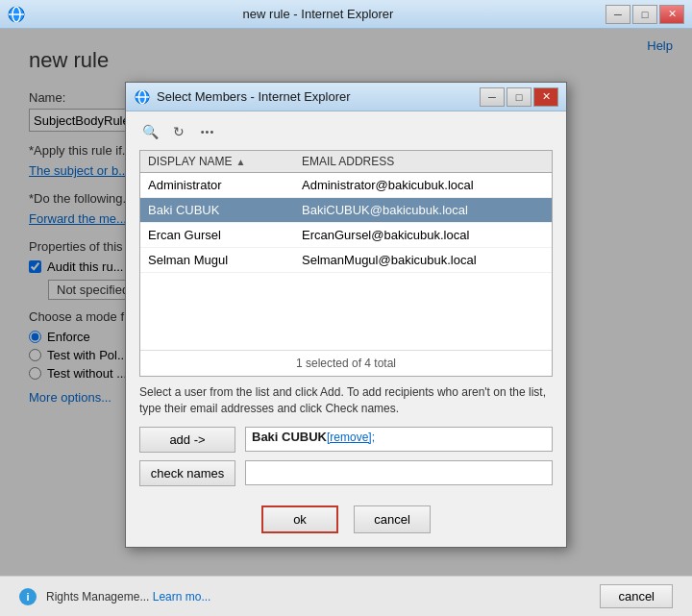 Image resolution: width=692 pixels, height=616 pixels. What do you see at coordinates (672, 14) in the screenshot?
I see `main-close-btn: ✕` at bounding box center [672, 14].